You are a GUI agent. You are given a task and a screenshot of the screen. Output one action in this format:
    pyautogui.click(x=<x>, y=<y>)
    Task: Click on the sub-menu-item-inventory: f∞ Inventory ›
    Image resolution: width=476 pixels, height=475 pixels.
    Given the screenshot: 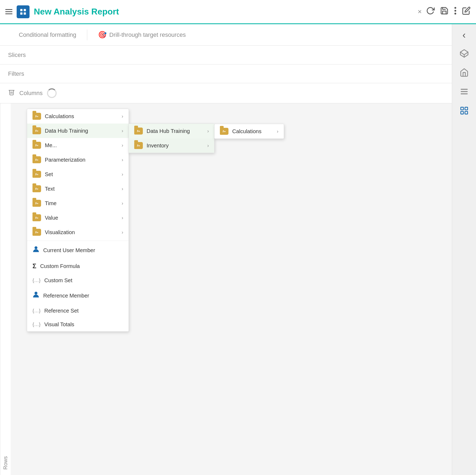 What is the action you would take?
    pyautogui.click(x=172, y=146)
    